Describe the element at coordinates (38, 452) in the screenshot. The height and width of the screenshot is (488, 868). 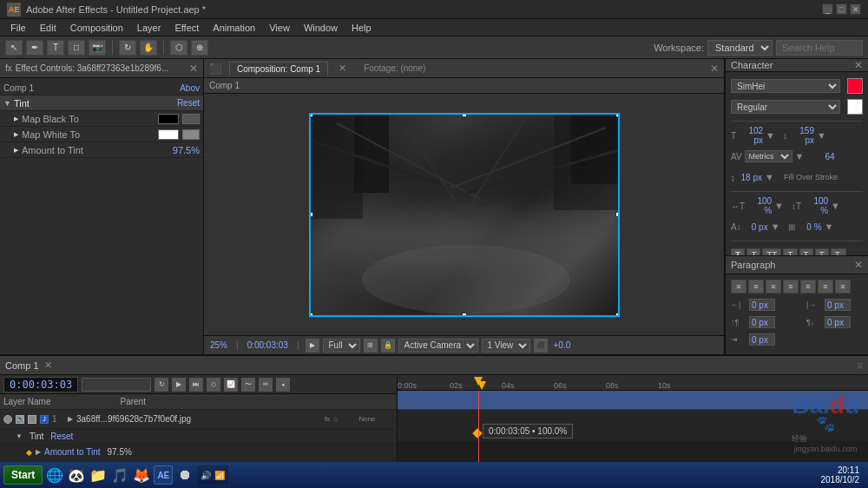
I see `sub-effect-expand: ▶` at that location.